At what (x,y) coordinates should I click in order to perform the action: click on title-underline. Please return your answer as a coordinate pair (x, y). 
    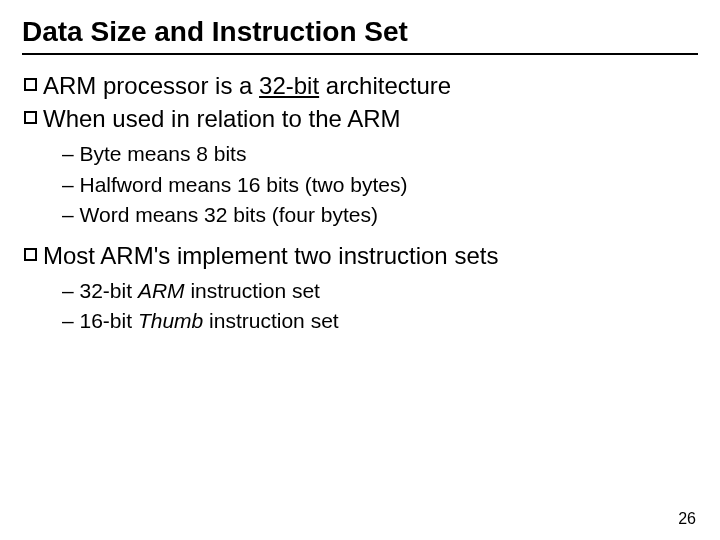
    Looking at the image, I should click on (360, 54).